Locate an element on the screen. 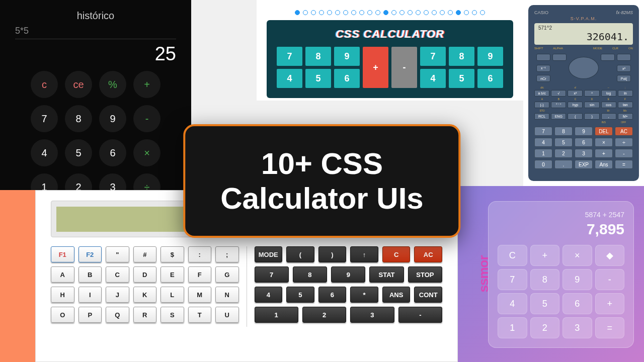 The height and width of the screenshot is (362, 644). key-F2: F2 is located at coordinates (91, 254).